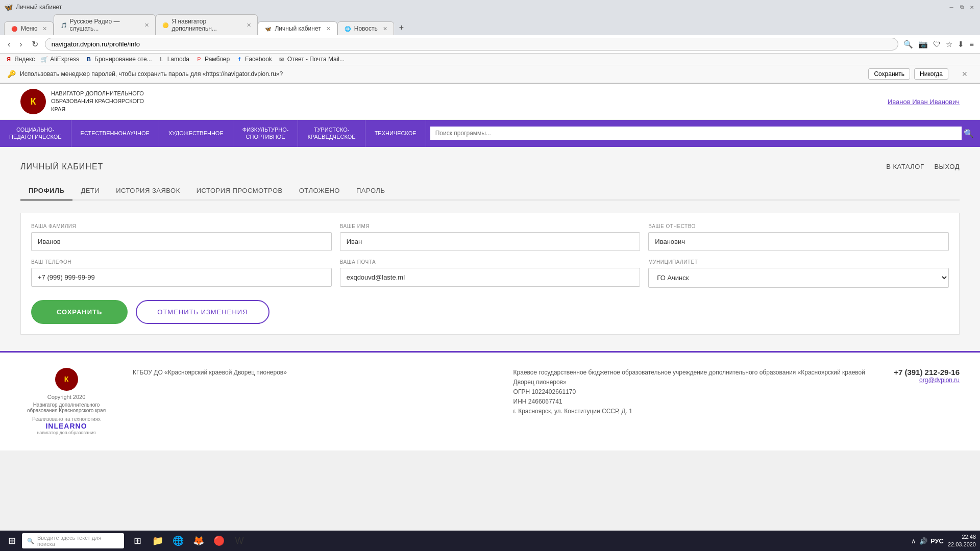  I want to click on firstname-input, so click(490, 242).